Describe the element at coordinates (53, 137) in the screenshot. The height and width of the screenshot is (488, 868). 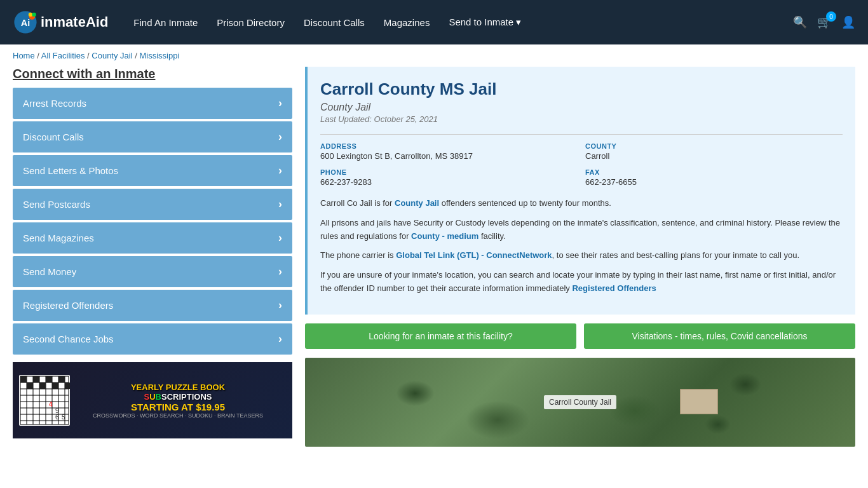
I see `sidebar-item-label: Discount Calls` at that location.